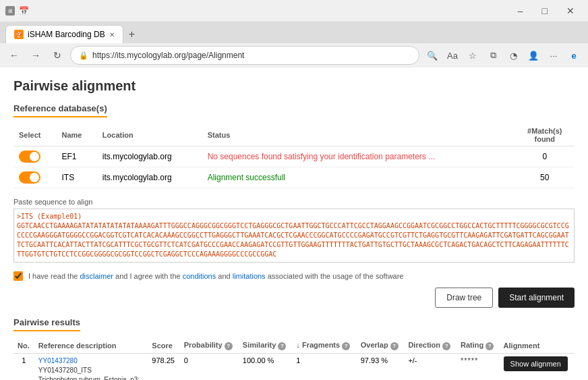 The image size is (588, 380). I want to click on tab-bar: 🍄 iSHAM Barcoding DB ✕ +, so click(294, 32).